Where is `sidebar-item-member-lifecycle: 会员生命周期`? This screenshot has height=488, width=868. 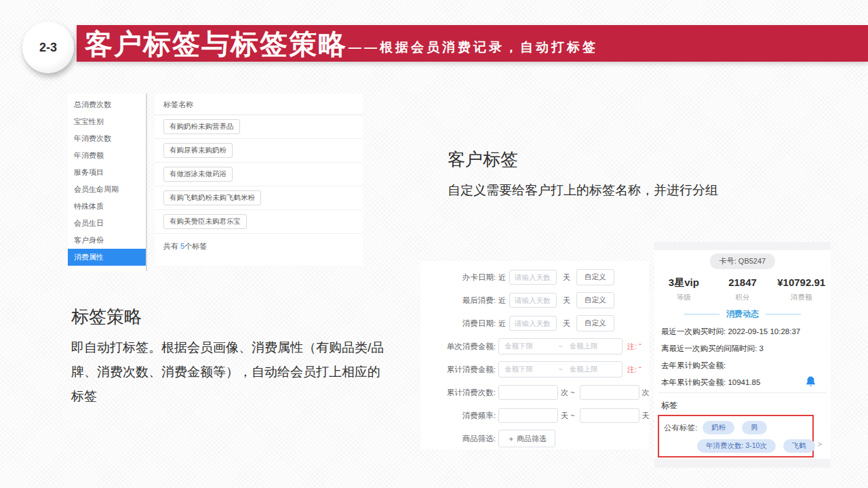 sidebar-item-member-lifecycle: 会员生命周期 is located at coordinates (107, 190).